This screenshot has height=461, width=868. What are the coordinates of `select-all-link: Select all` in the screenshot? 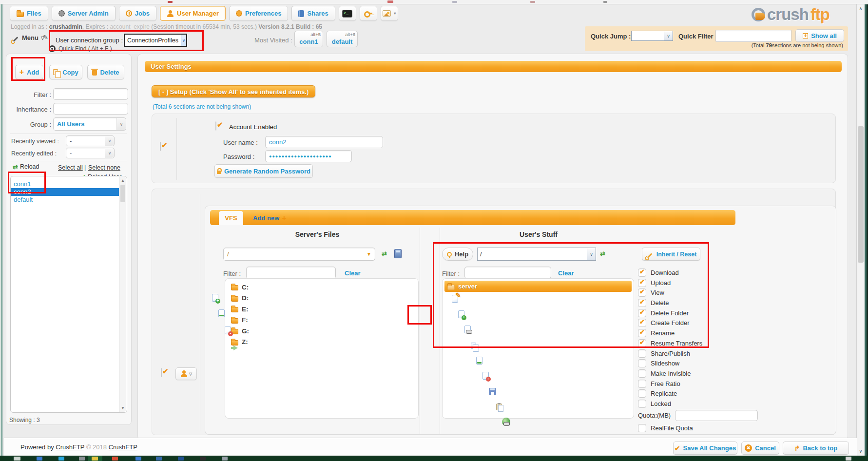 It's located at (70, 168).